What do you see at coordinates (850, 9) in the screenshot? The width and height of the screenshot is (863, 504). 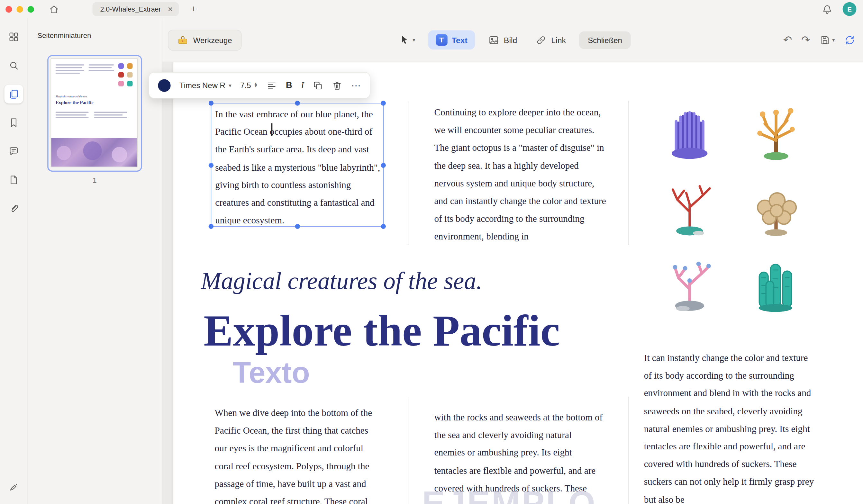 I see `avatar: E` at bounding box center [850, 9].